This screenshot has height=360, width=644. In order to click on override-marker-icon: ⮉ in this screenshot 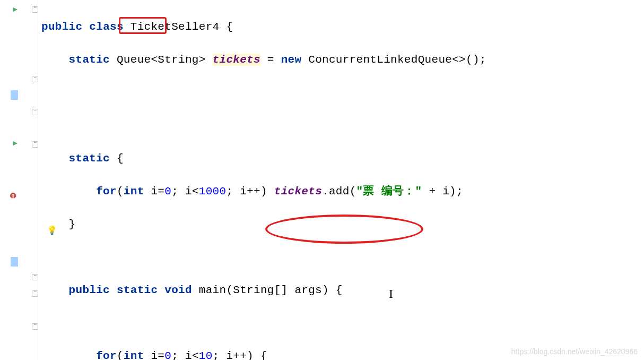, I will do `click(13, 196)`.